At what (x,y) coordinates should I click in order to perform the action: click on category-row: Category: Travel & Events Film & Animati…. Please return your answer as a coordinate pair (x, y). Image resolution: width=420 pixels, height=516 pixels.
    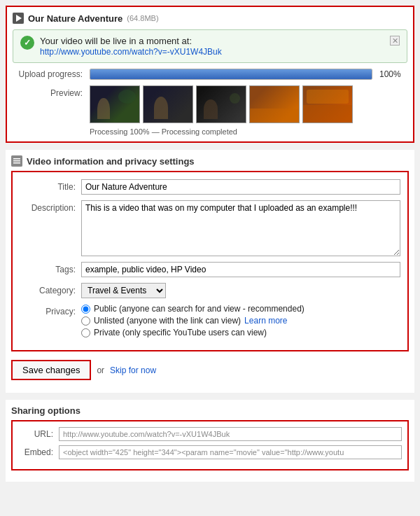
    Looking at the image, I should click on (210, 291).